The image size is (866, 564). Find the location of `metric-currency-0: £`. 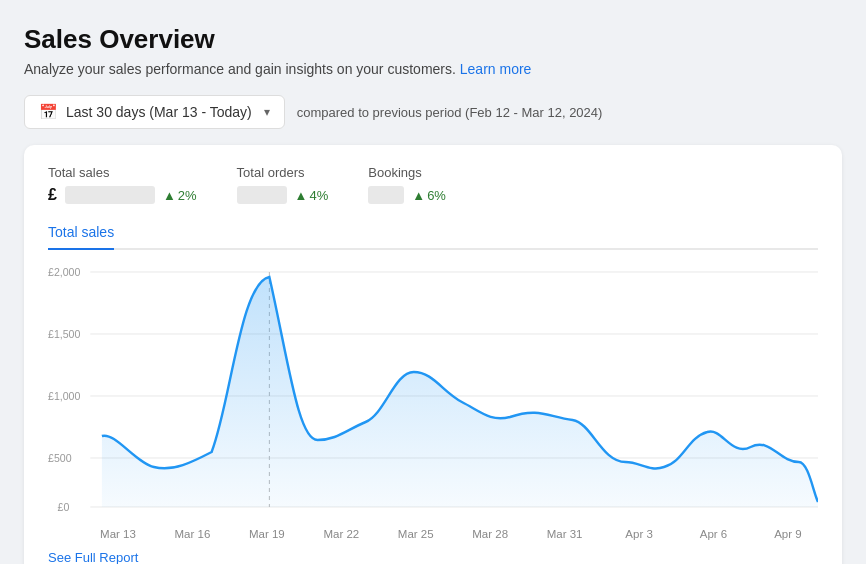

metric-currency-0: £ is located at coordinates (52, 195).